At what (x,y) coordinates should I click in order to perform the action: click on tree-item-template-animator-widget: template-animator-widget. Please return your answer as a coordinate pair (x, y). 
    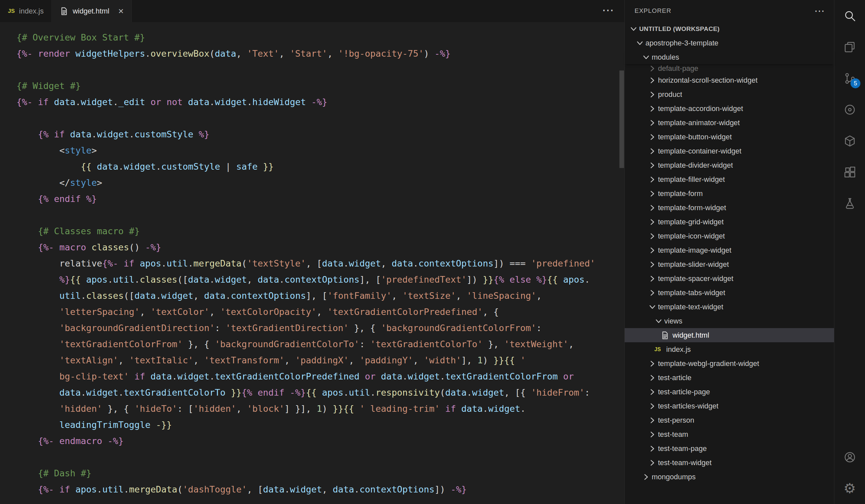
    Looking at the image, I should click on (729, 123).